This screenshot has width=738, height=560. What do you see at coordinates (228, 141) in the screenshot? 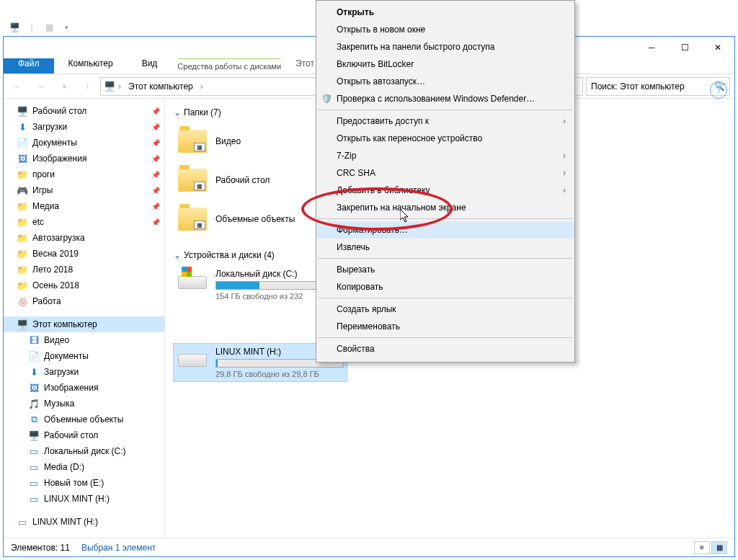
I see `folder-label: Видео` at bounding box center [228, 141].